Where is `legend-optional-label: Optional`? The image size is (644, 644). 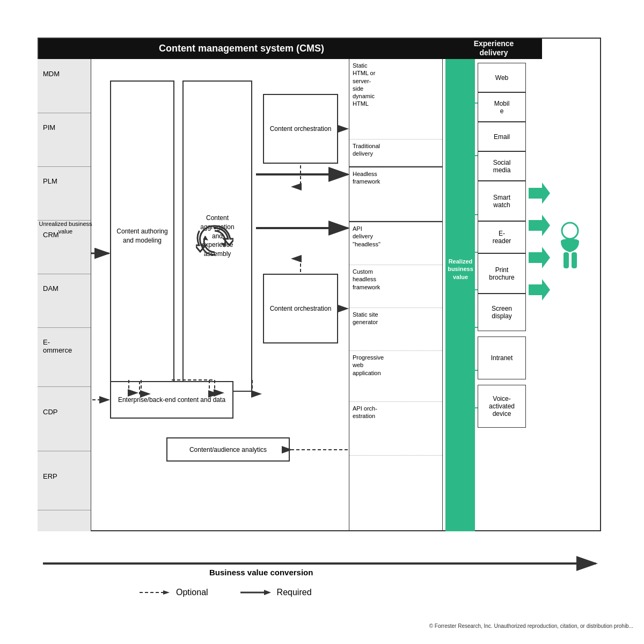
legend-optional-label: Optional is located at coordinates (192, 592).